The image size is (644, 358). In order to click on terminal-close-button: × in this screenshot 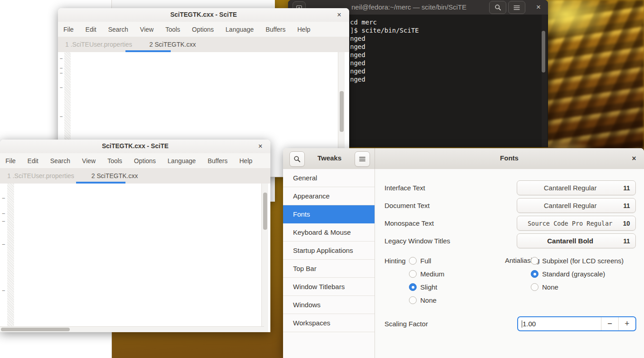, I will do `click(538, 7)`.